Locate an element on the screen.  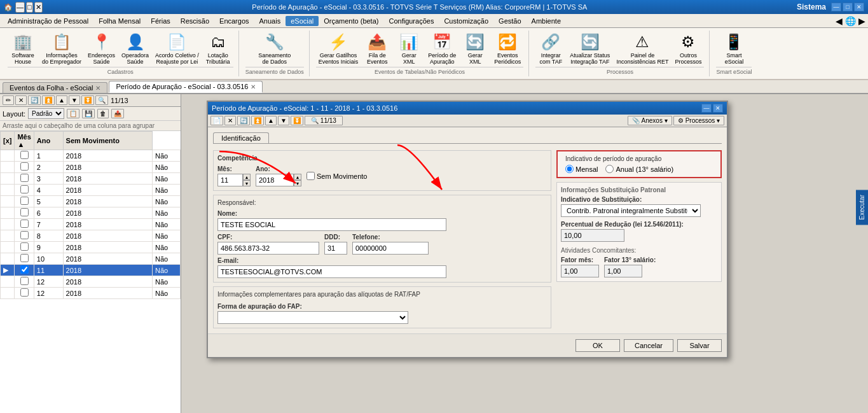
col-header-ano: Ano is located at coordinates (48, 141).